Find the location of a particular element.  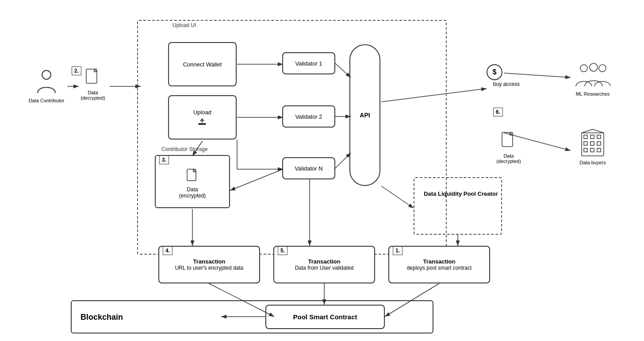

dollar-sign-icon: $ is located at coordinates (494, 72).